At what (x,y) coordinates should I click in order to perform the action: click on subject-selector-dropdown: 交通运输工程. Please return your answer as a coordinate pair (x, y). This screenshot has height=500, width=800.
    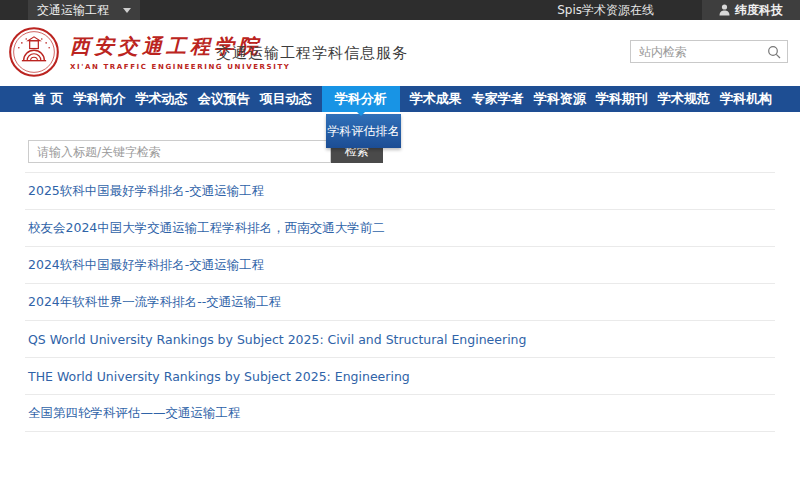
    Looking at the image, I should click on (84, 10).